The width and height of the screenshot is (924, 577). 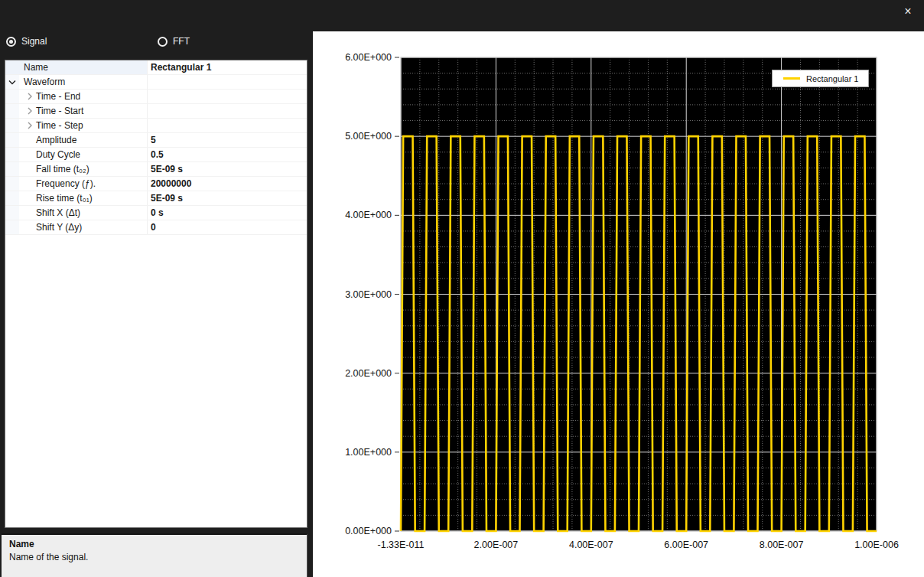 What do you see at coordinates (156, 228) in the screenshot?
I see `property-row: Shift Y (Δy)0` at bounding box center [156, 228].